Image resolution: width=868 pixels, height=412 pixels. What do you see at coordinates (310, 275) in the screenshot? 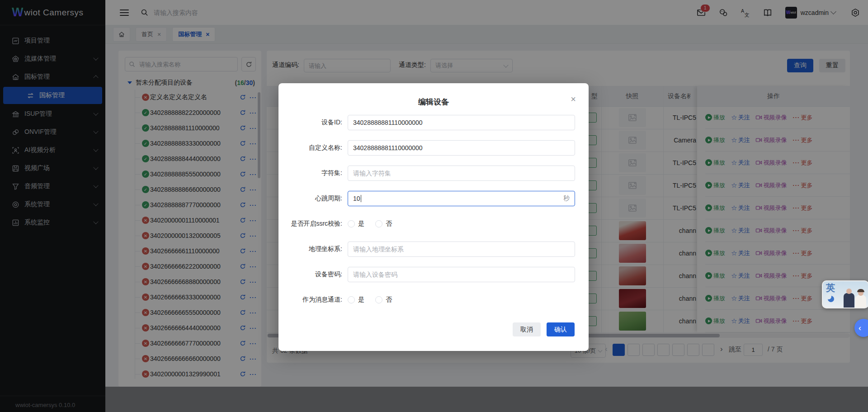
I see `device-password-label: 设备密码:` at bounding box center [310, 275].